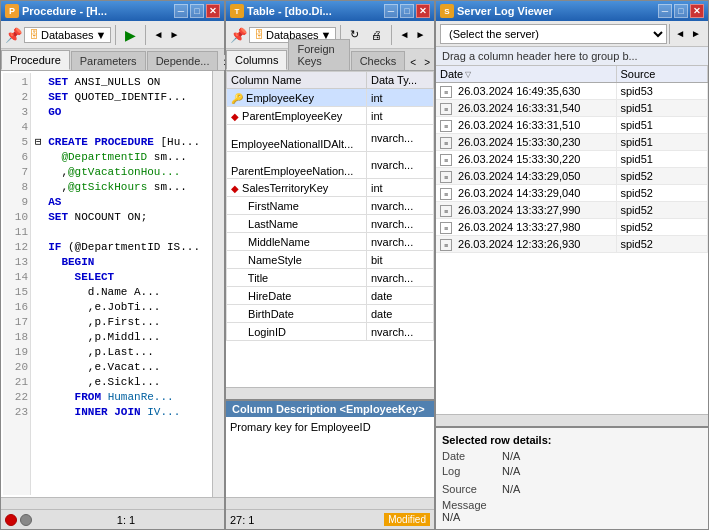  What do you see at coordinates (330, 296) in the screenshot?
I see `table-row: HireDate date` at bounding box center [330, 296].